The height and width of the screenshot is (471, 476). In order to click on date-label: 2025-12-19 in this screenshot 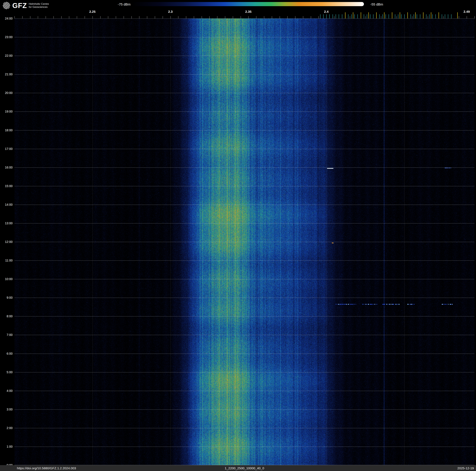, I will do `click(466, 468)`.